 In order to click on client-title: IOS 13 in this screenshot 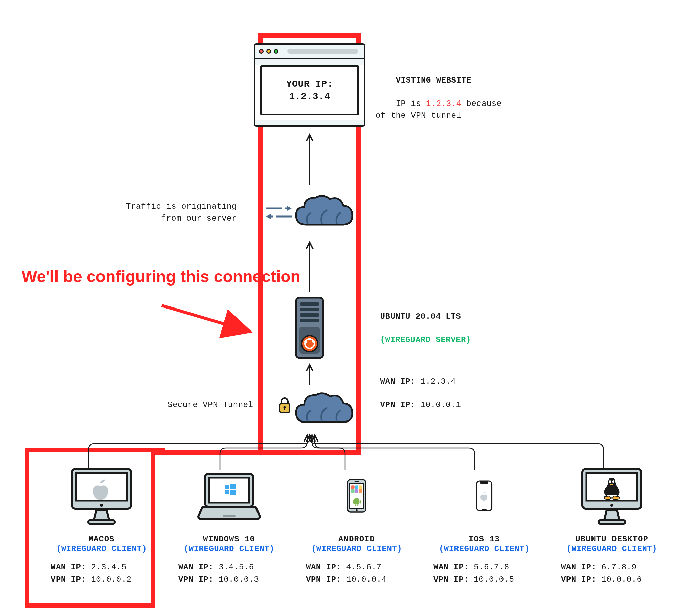, I will do `click(484, 539)`.